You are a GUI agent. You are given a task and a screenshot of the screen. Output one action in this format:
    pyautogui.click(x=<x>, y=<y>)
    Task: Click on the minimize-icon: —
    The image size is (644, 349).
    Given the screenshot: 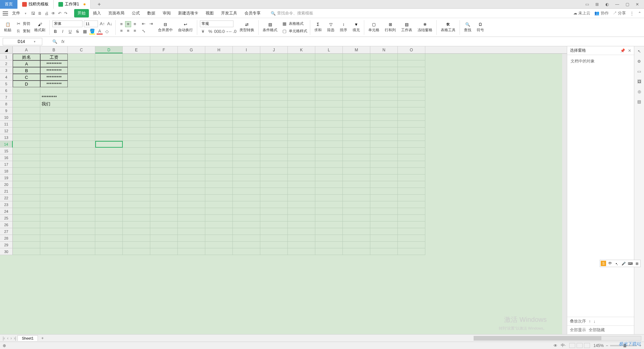 What is the action you would take?
    pyautogui.click(x=617, y=4)
    